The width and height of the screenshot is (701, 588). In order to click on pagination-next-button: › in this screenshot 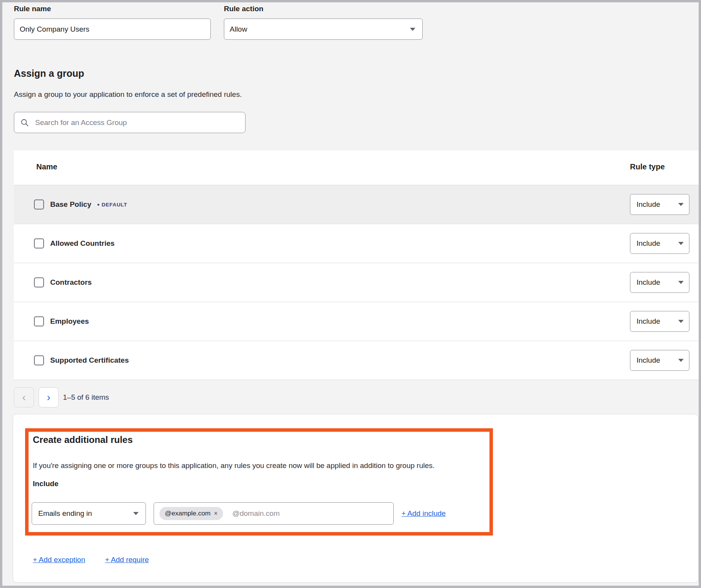, I will do `click(49, 397)`.